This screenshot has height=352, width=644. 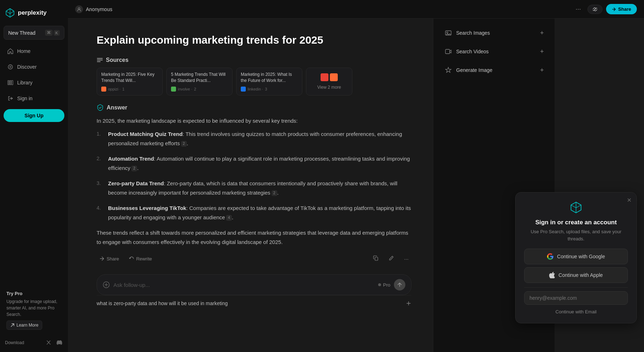 I want to click on answer-conclusion: These trends reflect a shift towards mor…, so click(x=254, y=238).